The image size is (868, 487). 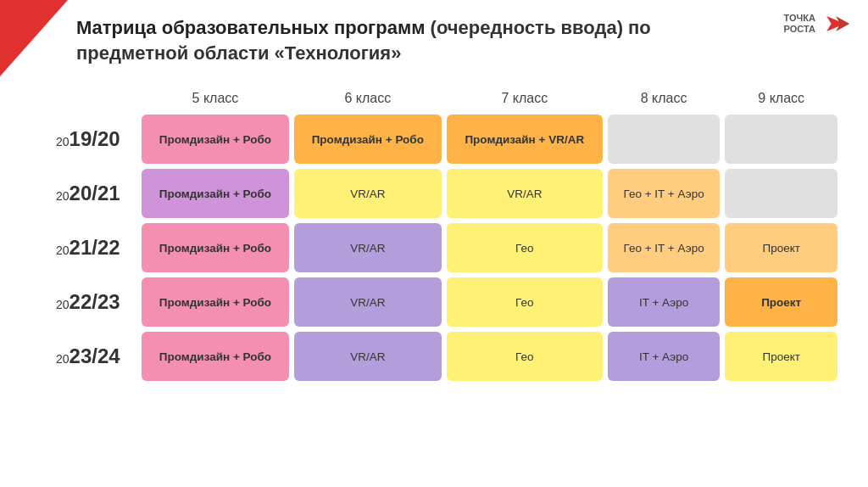 What do you see at coordinates (665, 139) in the screenshot?
I see `cell-r0-c3` at bounding box center [665, 139].